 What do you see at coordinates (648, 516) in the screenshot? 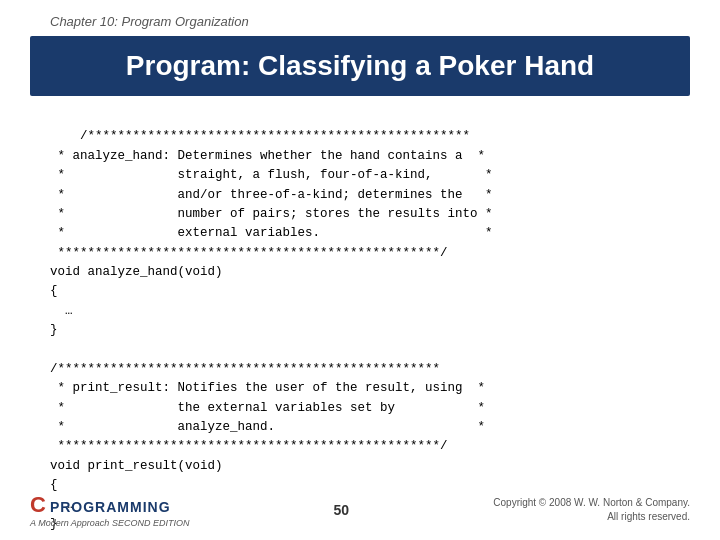
I see `copyright-line2: All rights reserved.` at bounding box center [648, 516].